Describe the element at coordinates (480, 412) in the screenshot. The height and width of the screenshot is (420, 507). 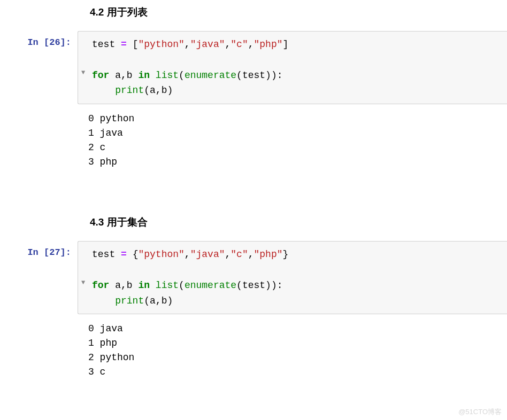
I see `watermark: @51CTO博客` at that location.